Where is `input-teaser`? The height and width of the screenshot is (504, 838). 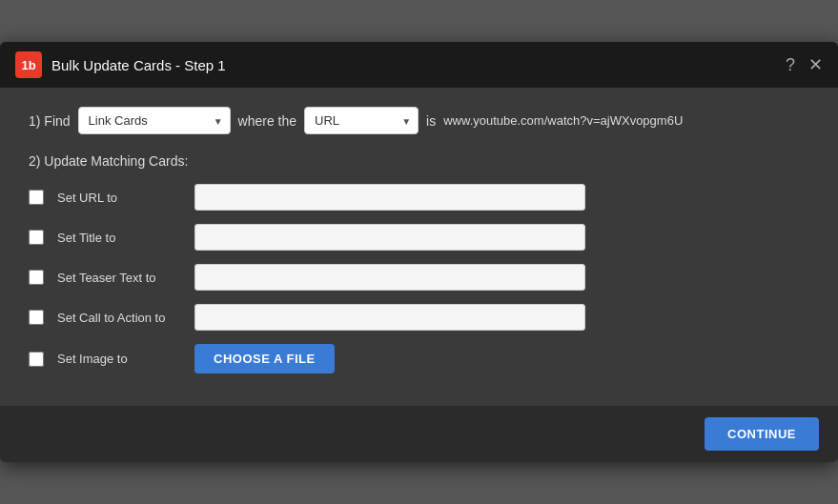 input-teaser is located at coordinates (390, 277).